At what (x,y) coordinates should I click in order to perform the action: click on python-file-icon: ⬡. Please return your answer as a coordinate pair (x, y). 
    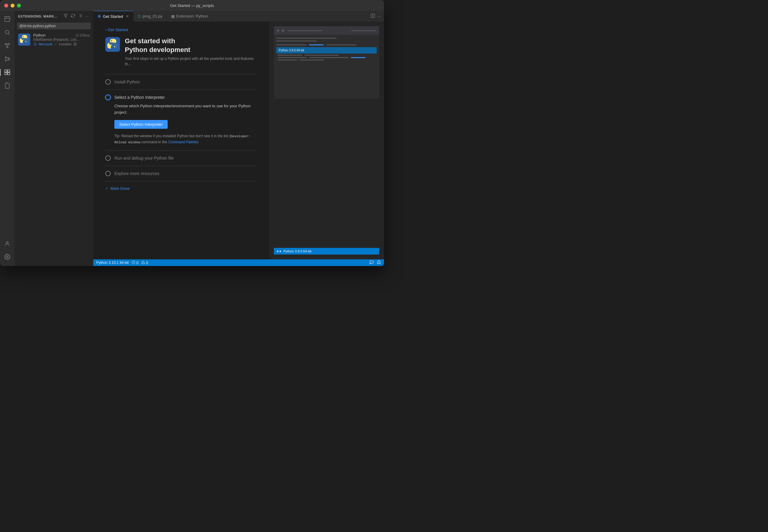
    Looking at the image, I should click on (139, 16).